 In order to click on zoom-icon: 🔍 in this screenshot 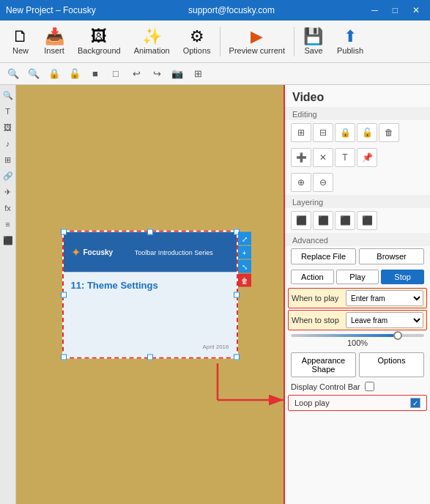, I will do `click(8, 95)`.